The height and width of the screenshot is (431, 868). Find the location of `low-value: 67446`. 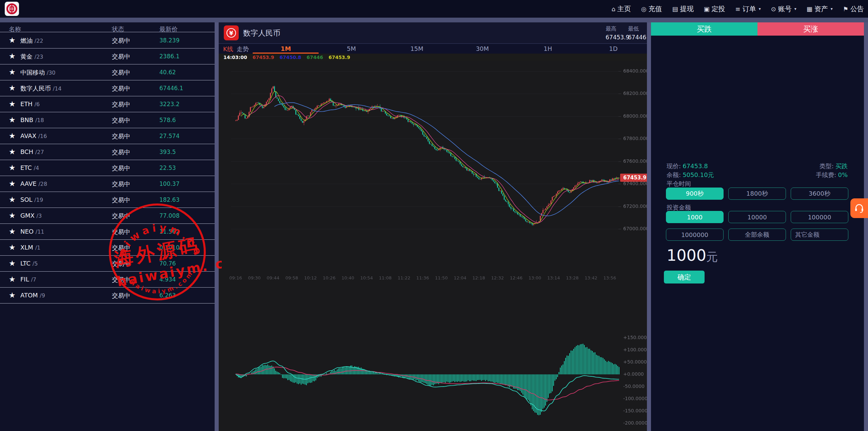

low-value: 67446 is located at coordinates (637, 37).